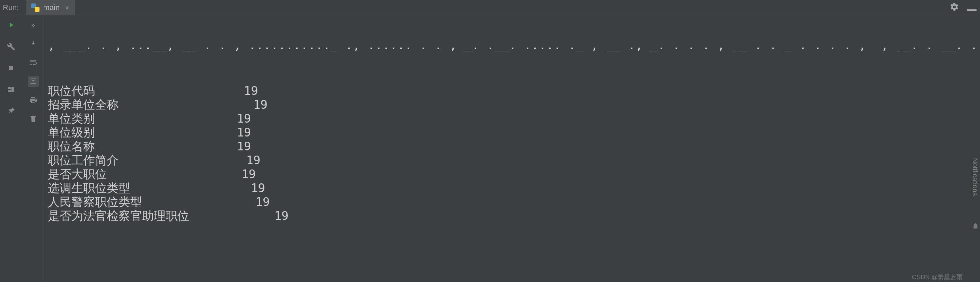 This screenshot has height=282, width=980. What do you see at coordinates (512, 146) in the screenshot?
I see `output-row: 职位名称 19` at bounding box center [512, 146].